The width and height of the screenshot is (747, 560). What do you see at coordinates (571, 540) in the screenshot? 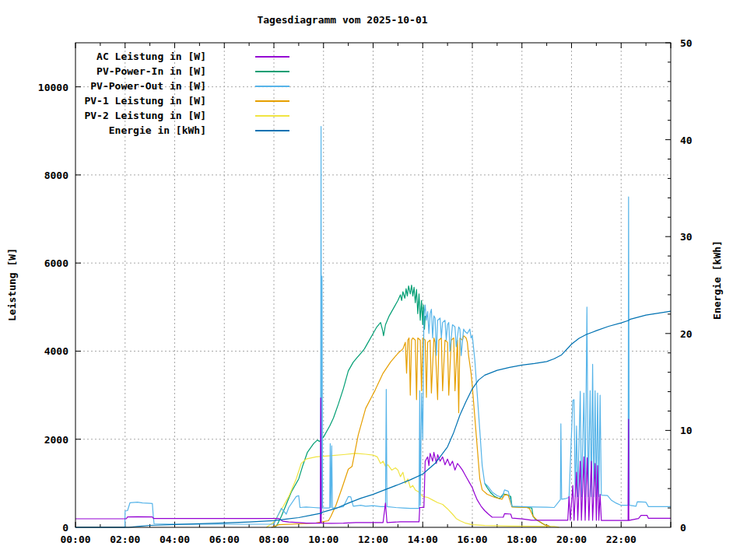
I see `x-tick-label: 20:00` at bounding box center [571, 540].